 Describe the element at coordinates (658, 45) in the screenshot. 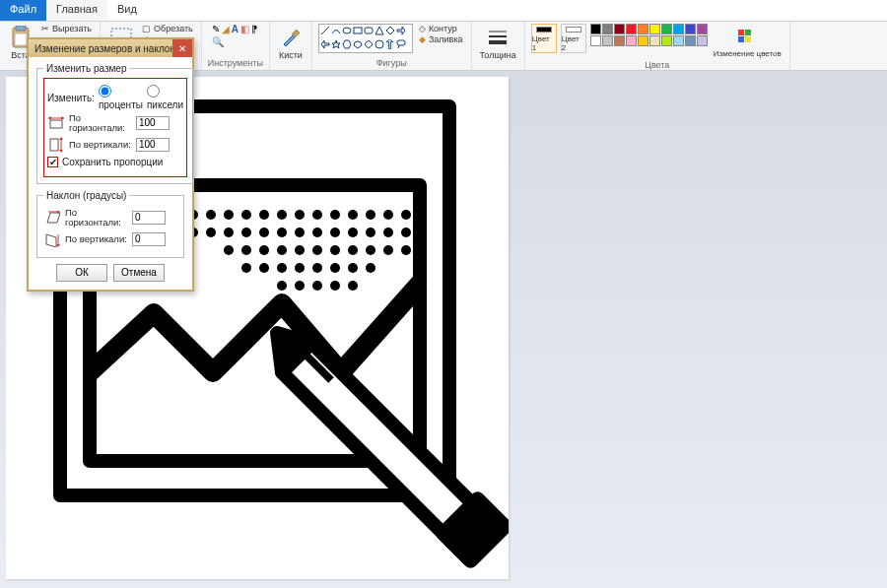

I see `group-colors: Цвет 1 Цвет 2 Изменение цветов Цвета` at that location.